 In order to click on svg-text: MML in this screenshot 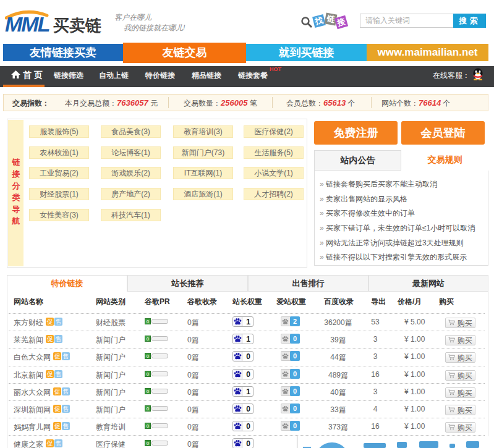, I will do `click(27, 24)`.